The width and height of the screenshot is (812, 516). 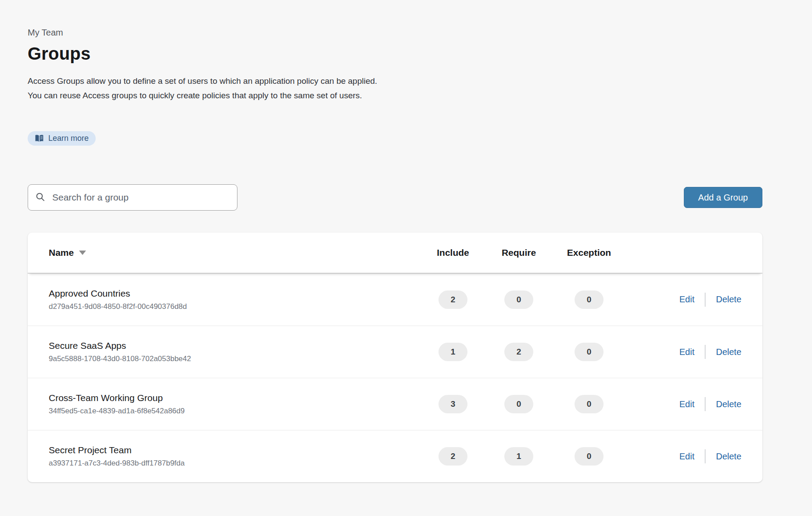 I want to click on column-header-name-label: Name, so click(x=61, y=253).